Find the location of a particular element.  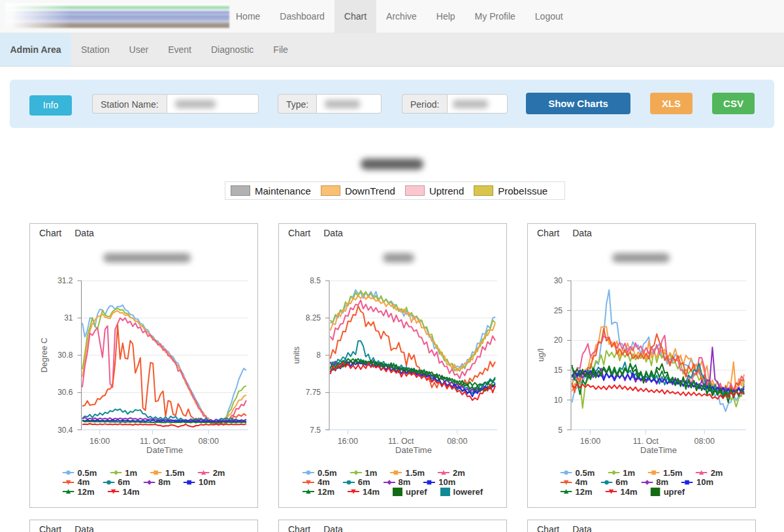

svg-text: 31.2 is located at coordinates (65, 281).